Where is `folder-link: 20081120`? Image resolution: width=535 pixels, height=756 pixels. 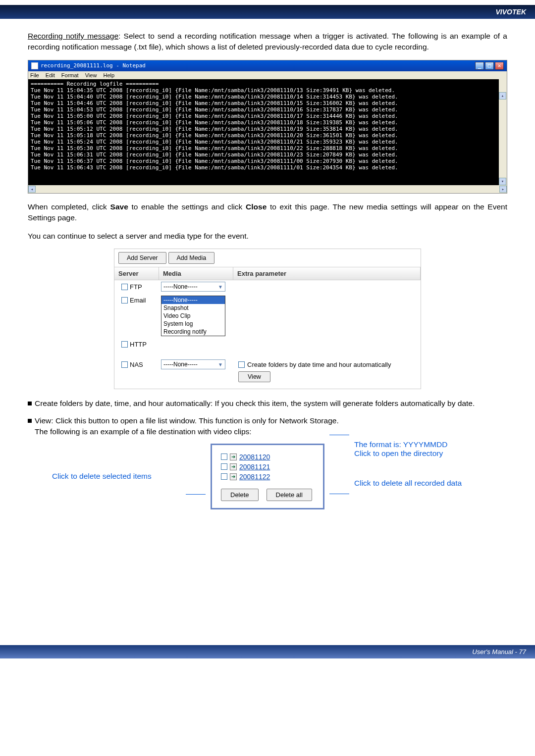 folder-link: 20081120 is located at coordinates (255, 457).